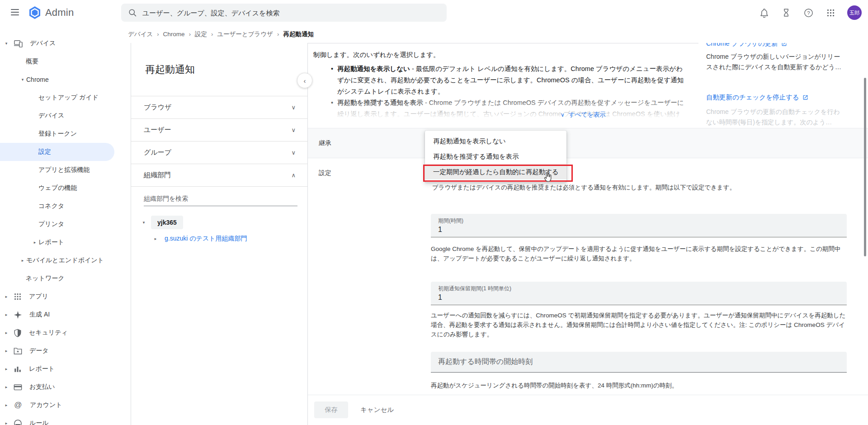  I want to click on tree-node-child: ▸ g.suzuki のテスト用組織部門, so click(200, 239).